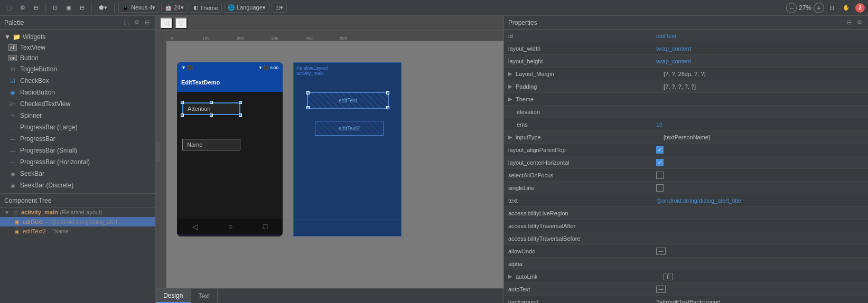 This screenshot has width=868, height=303. I want to click on tab-design: Design, so click(173, 296).